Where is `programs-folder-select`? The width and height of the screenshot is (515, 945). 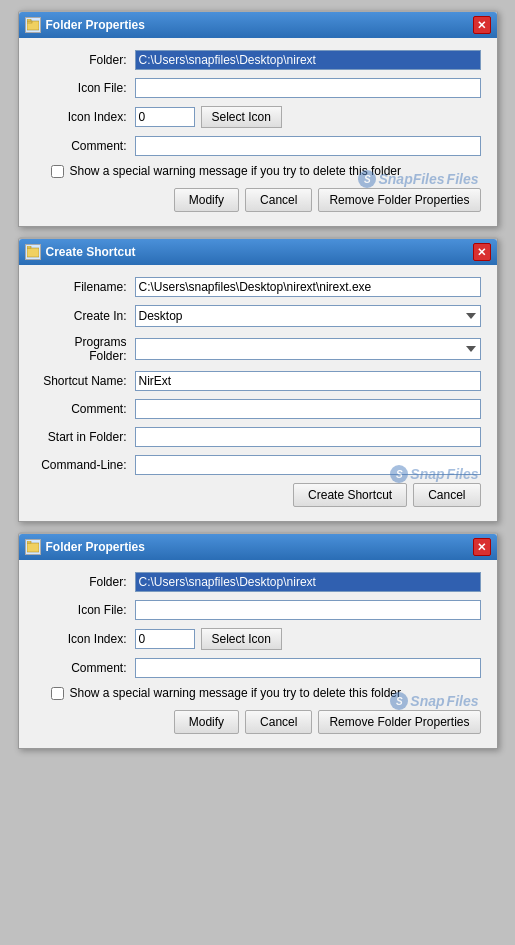 programs-folder-select is located at coordinates (308, 349).